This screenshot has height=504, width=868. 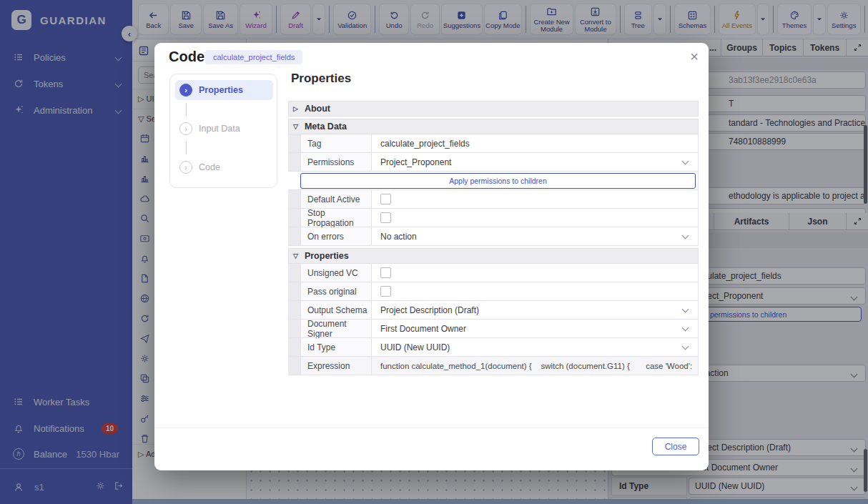 I want to click on unsigned-vc-checkbox, so click(x=386, y=273).